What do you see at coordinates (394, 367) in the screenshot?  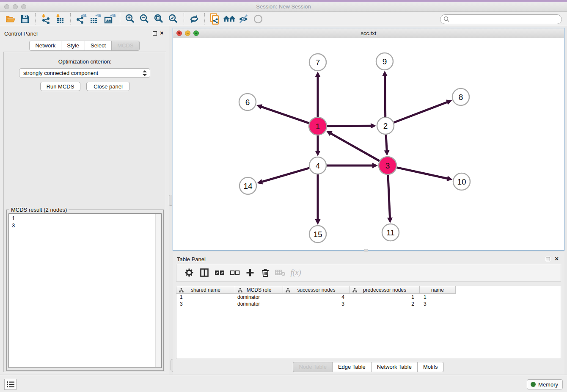 I see `tab-network-table: Network Table` at bounding box center [394, 367].